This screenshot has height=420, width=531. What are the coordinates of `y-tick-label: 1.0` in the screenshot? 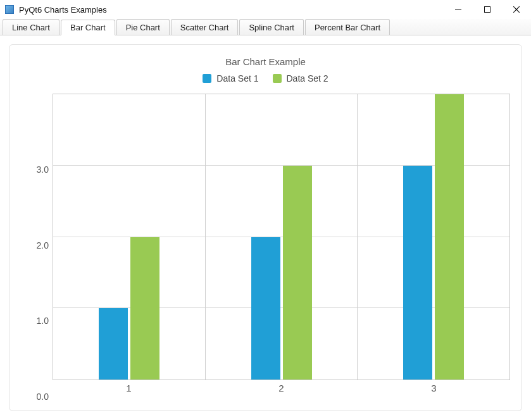 It's located at (35, 321).